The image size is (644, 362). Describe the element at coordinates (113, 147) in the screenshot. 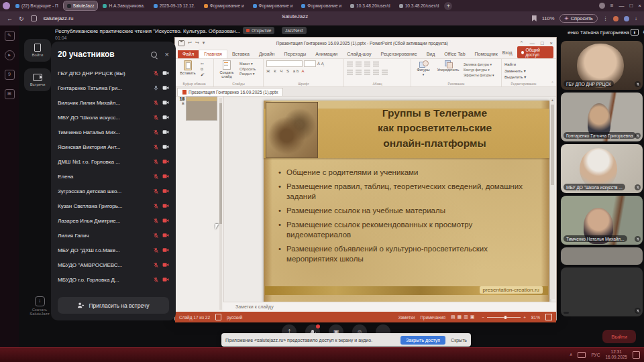

I see `participant-row: Ясинская Виктория Ант...` at that location.